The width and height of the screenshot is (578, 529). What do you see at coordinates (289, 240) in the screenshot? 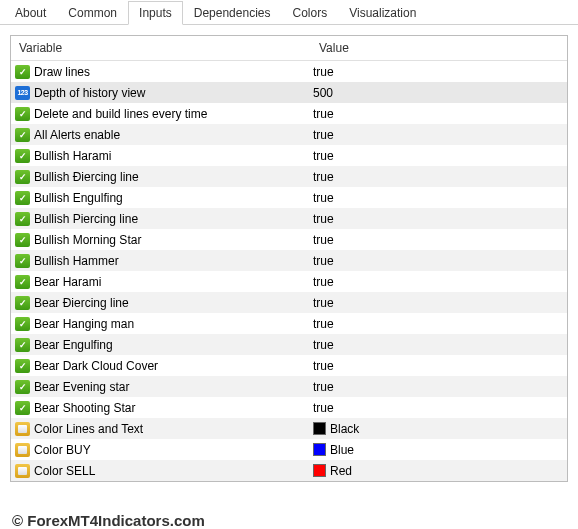
I see `grid-row: ✓Bullish Morning Startrue` at bounding box center [289, 240].